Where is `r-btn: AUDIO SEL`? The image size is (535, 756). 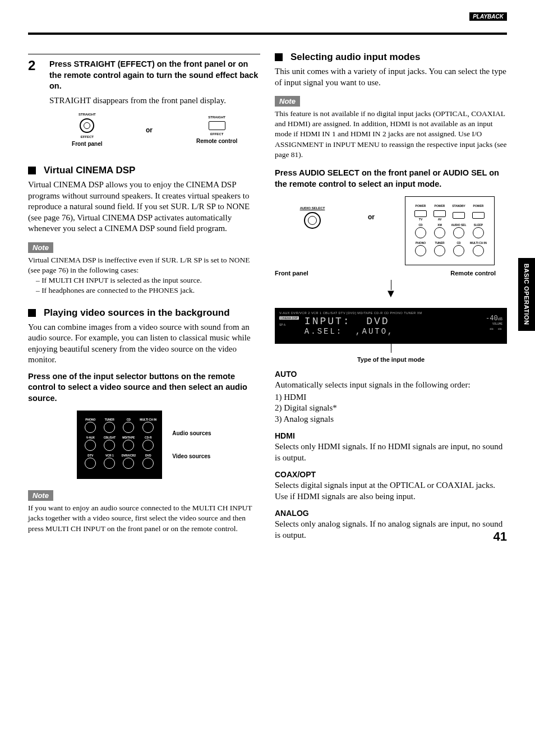
r-btn: AUDIO SEL is located at coordinates (459, 225).